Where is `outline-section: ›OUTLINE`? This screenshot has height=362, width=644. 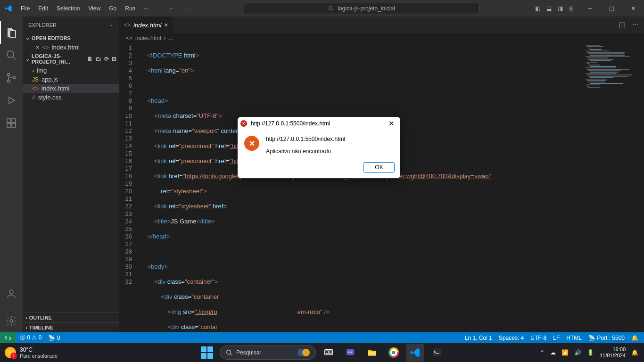 outline-section: ›OUTLINE is located at coordinates (71, 318).